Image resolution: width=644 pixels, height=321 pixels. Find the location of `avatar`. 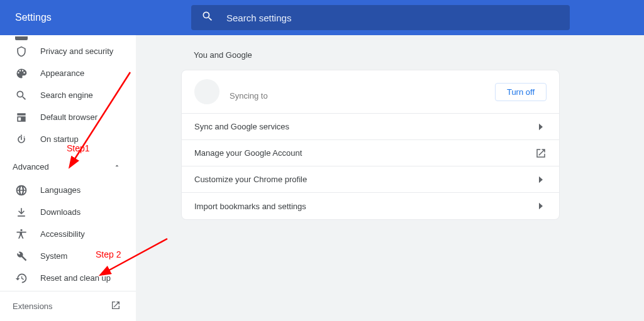

avatar is located at coordinates (207, 92).